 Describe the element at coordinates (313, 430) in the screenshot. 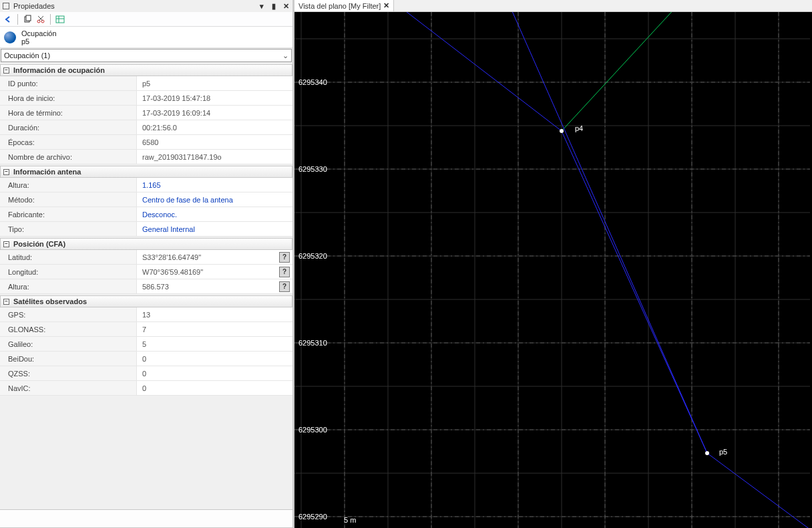

I see `y-tick-label: 6295300` at that location.